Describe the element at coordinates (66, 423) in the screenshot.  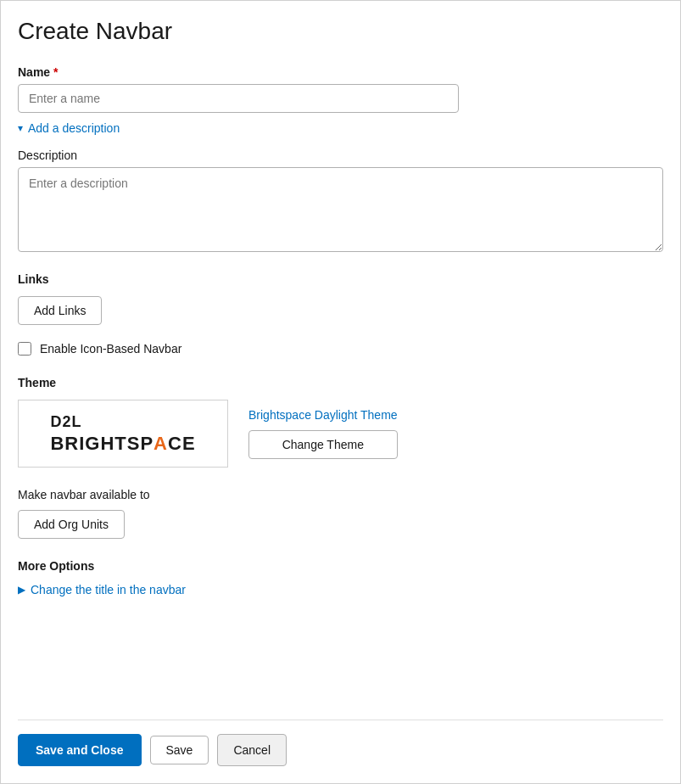
I see `logo-top: D2L` at that location.